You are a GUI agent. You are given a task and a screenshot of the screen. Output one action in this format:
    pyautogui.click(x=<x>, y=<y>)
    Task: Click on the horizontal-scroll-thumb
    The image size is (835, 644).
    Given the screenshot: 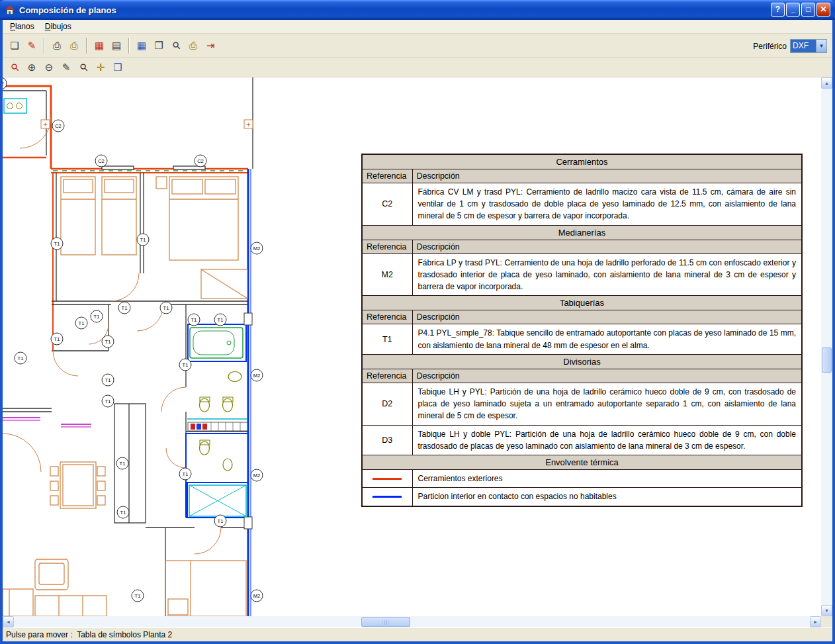 What is the action you would take?
    pyautogui.click(x=386, y=622)
    